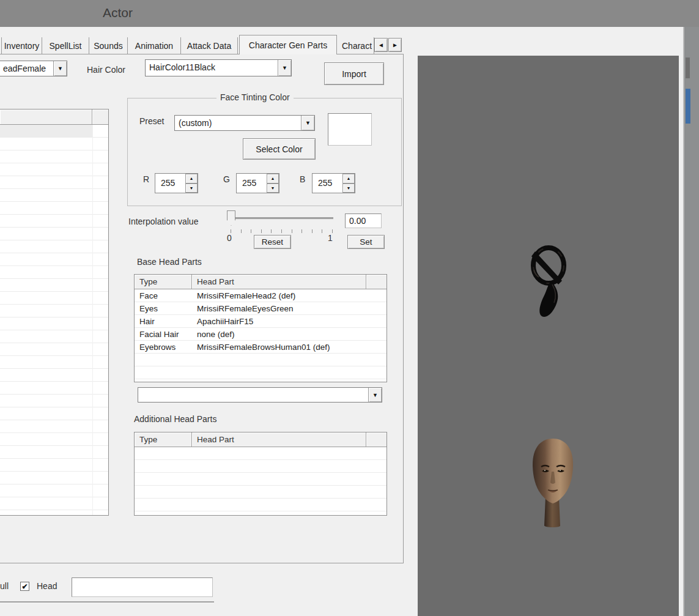  What do you see at coordinates (328, 184) in the screenshot?
I see `b-value: 255` at bounding box center [328, 184].